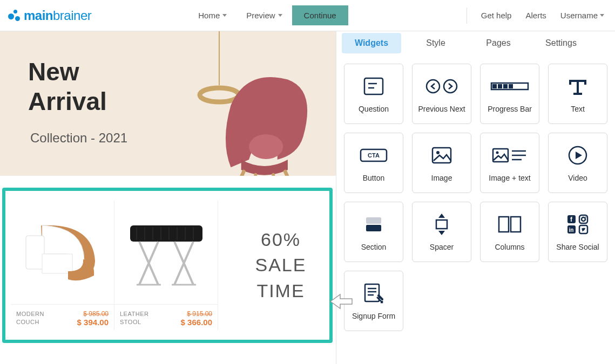  Describe the element at coordinates (197, 318) in the screenshot. I see `price-block: $ 915.00 $ 366.00` at that location.